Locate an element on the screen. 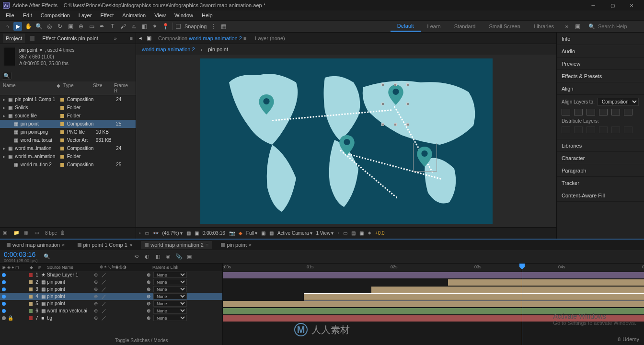  stamp-tool: ⎌ is located at coordinates (134, 26).